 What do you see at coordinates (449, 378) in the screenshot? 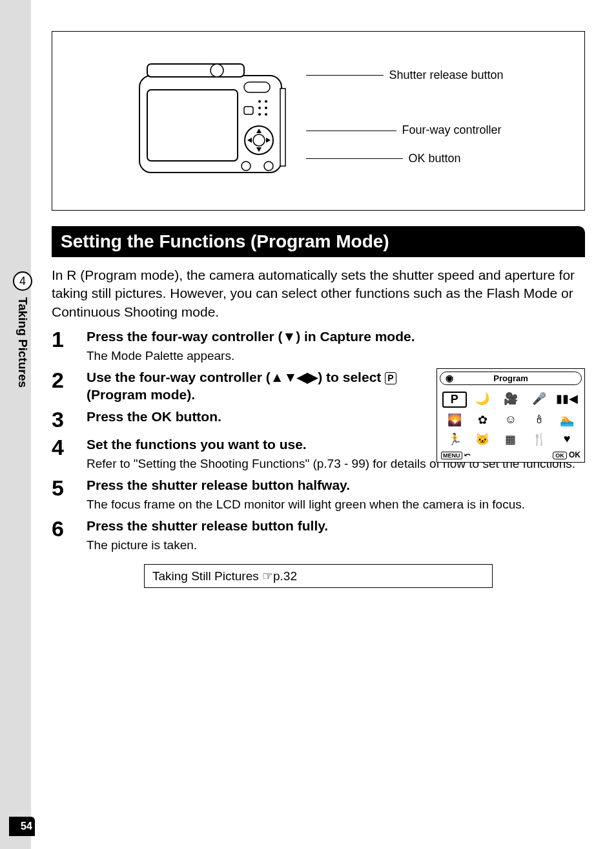
I see `camera-icon: ◉` at bounding box center [449, 378].